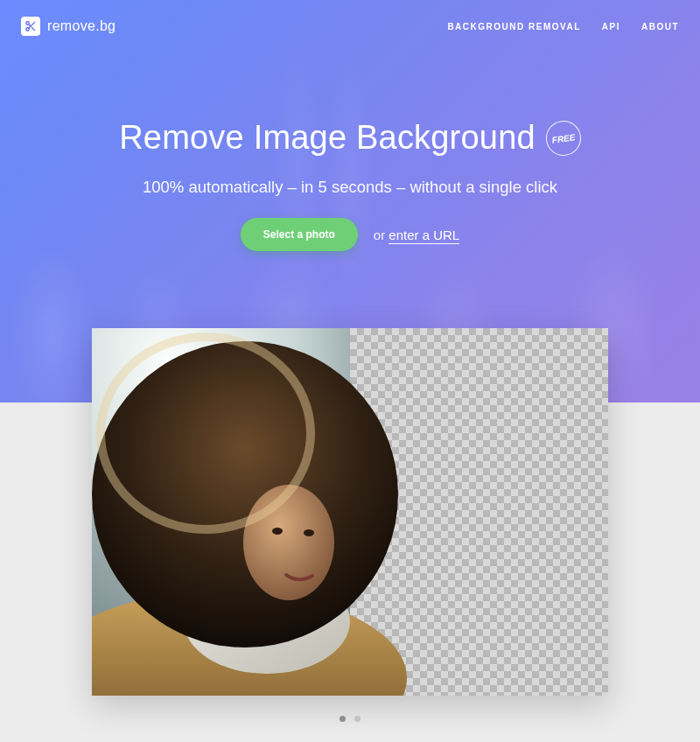  Describe the element at coordinates (660, 26) in the screenshot. I see `nav-link-about: ABOUT` at that location.